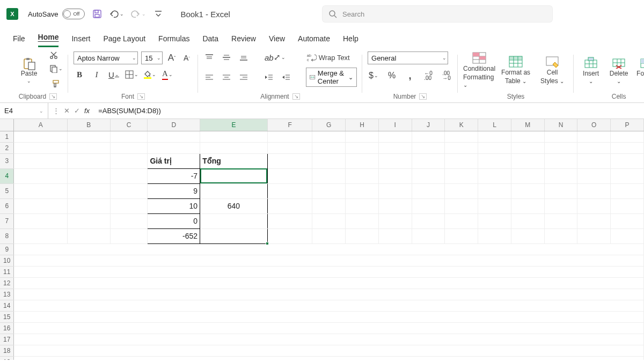 The height and width of the screenshot is (362, 644). I want to click on font-color-button: A⌄, so click(167, 75).